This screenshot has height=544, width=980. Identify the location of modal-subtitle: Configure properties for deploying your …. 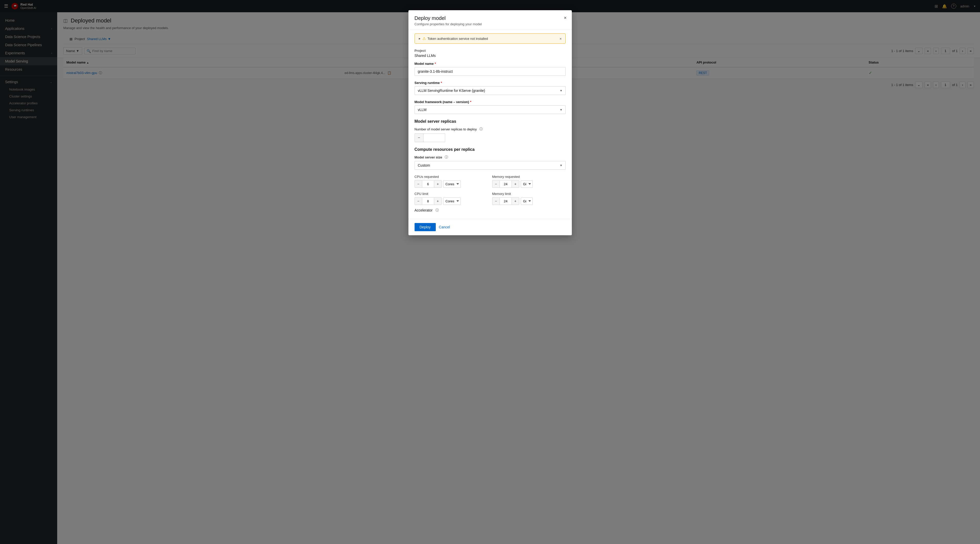
(490, 24).